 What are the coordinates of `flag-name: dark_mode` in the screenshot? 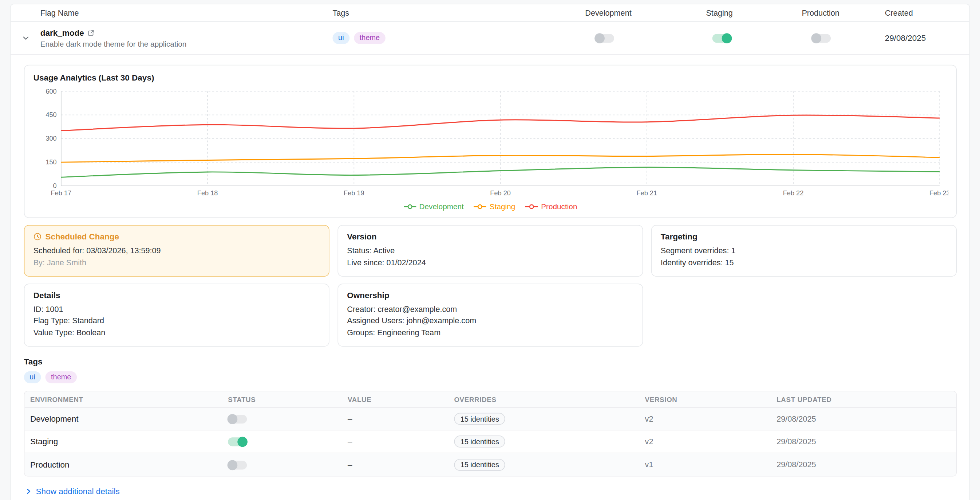 It's located at (62, 33).